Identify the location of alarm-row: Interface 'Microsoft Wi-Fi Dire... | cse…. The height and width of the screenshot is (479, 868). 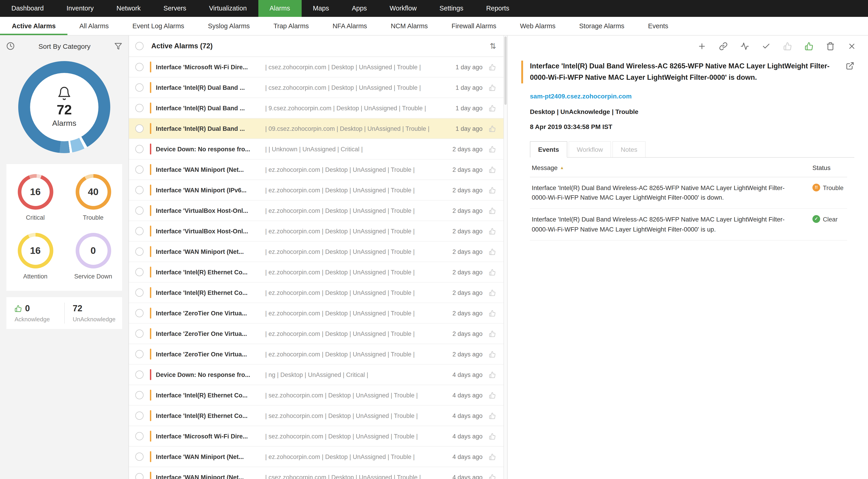
(316, 67).